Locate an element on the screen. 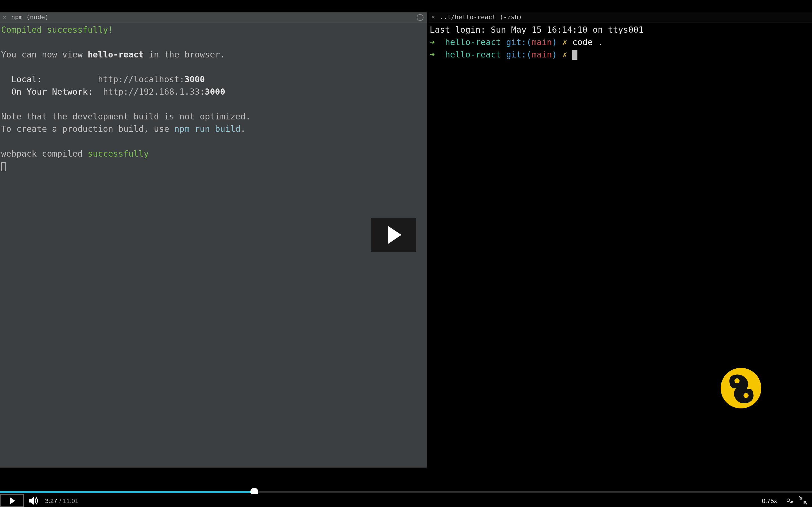 This screenshot has height=507, width=812. terminal-tabbar-left: × npm (node) is located at coordinates (213, 17).